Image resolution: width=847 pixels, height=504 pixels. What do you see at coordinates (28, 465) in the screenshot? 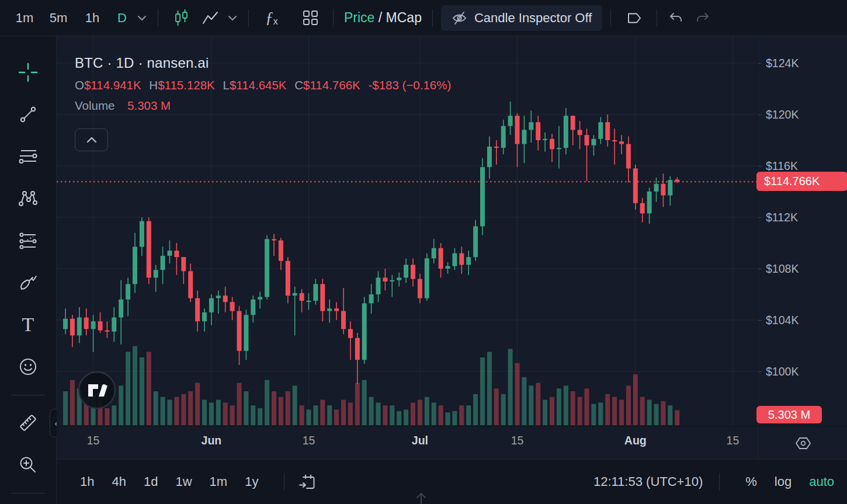
I see `zoom-in-tool-icon` at bounding box center [28, 465].